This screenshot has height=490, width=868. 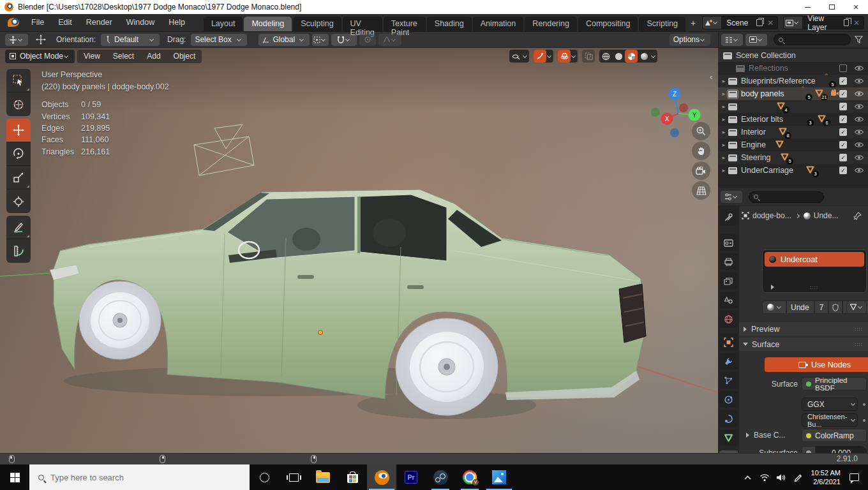 I want to click on outliner-row-steering: ▸ Steering 5 ✓, so click(x=793, y=158).